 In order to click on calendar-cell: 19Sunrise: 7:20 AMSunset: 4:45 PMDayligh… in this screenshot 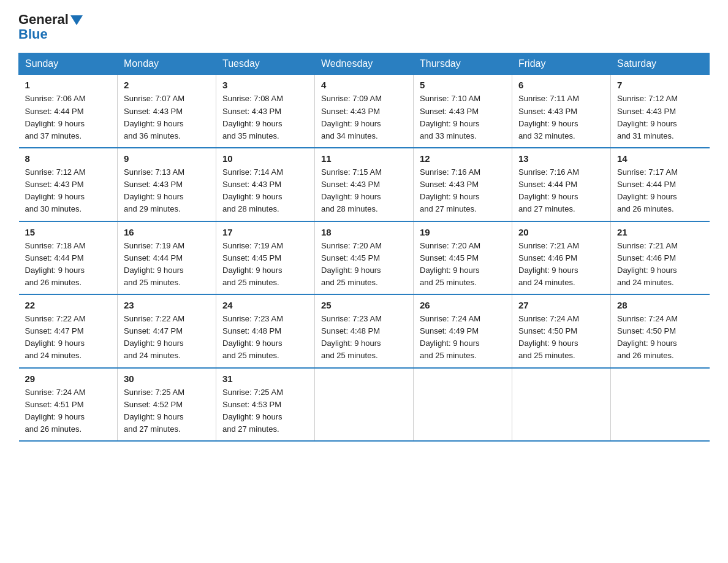, I will do `click(463, 258)`.